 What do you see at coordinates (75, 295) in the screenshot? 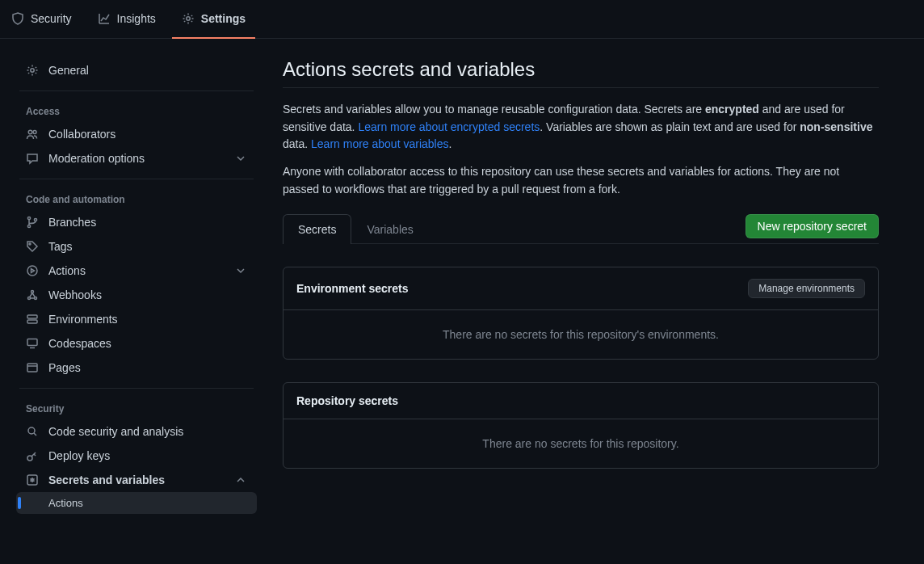
I see `sidebar-item-label: Webhooks` at bounding box center [75, 295].